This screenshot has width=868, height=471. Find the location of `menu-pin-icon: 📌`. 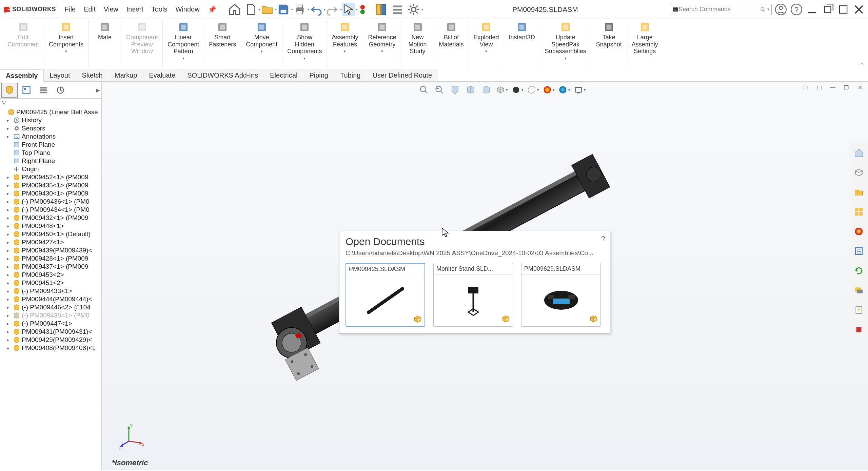

menu-pin-icon: 📌 is located at coordinates (212, 9).